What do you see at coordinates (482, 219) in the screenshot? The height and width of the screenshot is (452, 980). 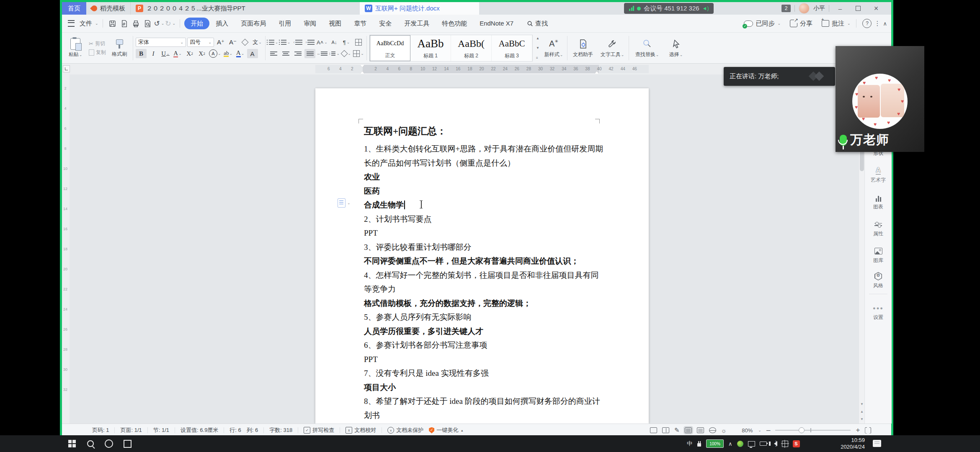 I see `document-line: 2、计划书书写要点` at bounding box center [482, 219].